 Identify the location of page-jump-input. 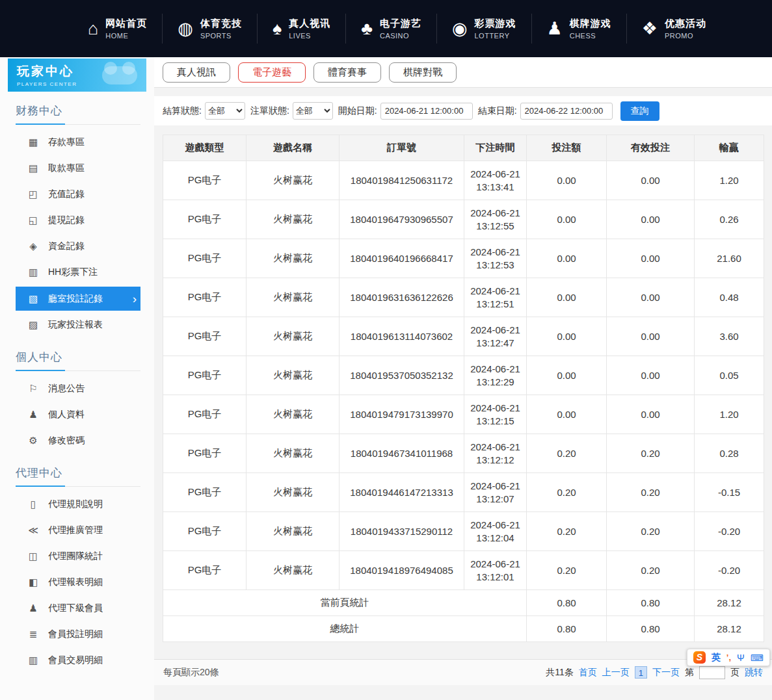
(712, 673).